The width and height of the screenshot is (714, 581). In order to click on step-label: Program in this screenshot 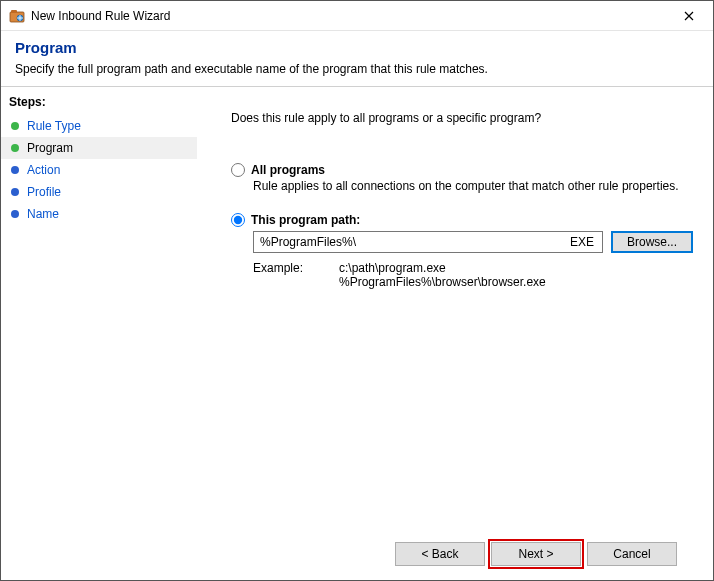, I will do `click(50, 148)`.